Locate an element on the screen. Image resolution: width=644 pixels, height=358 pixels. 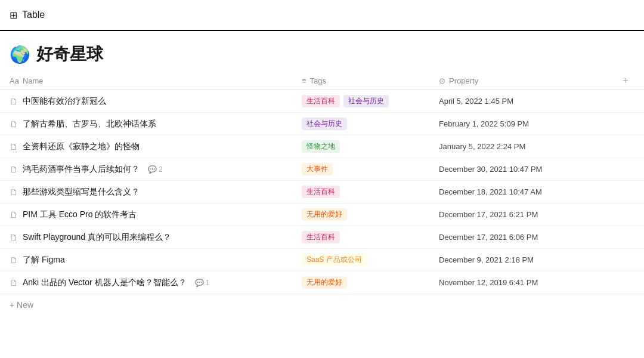
row-name-cell: 🗋PIM 工具 Ecco Pro 的软件考古 is located at coordinates (156, 215).